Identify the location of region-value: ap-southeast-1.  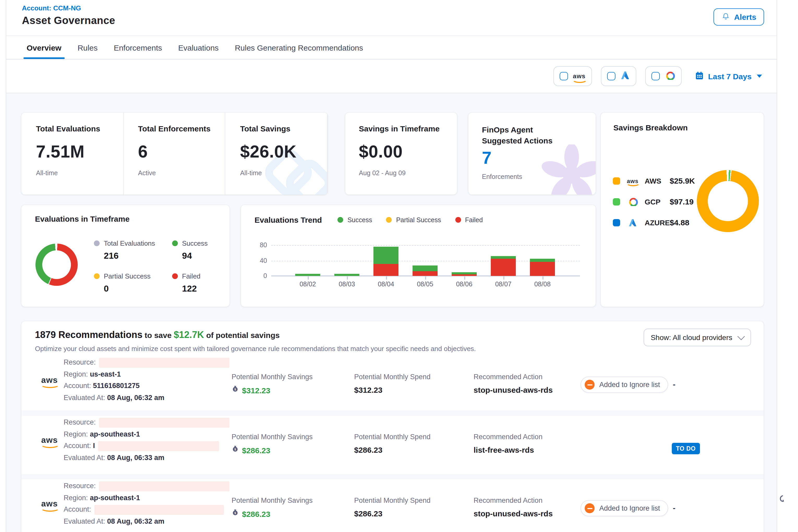
(115, 497).